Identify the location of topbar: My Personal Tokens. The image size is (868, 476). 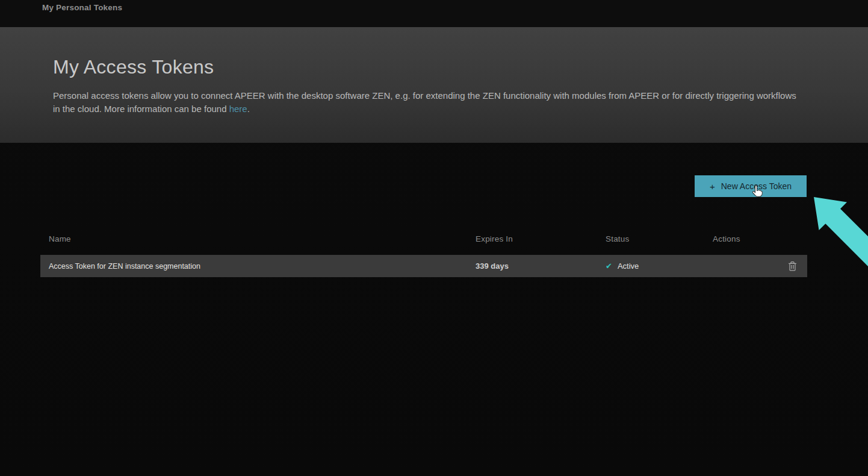
(434, 13).